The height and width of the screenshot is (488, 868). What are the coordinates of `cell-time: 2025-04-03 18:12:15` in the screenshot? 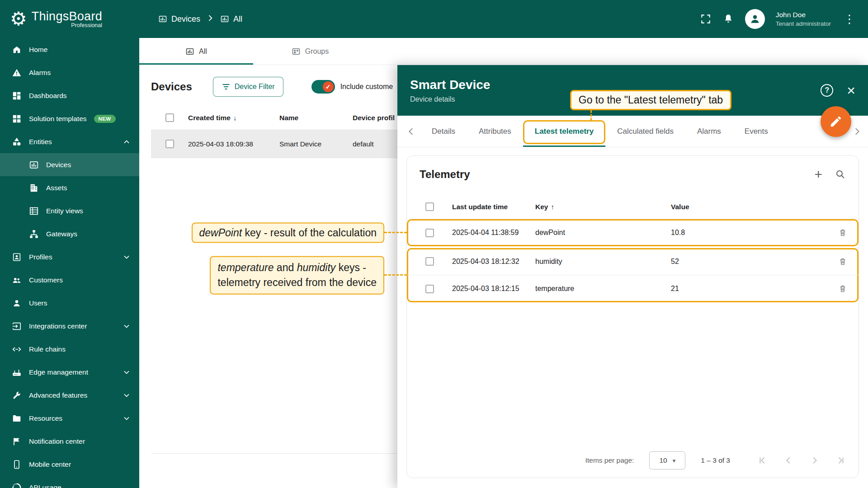 It's located at (494, 289).